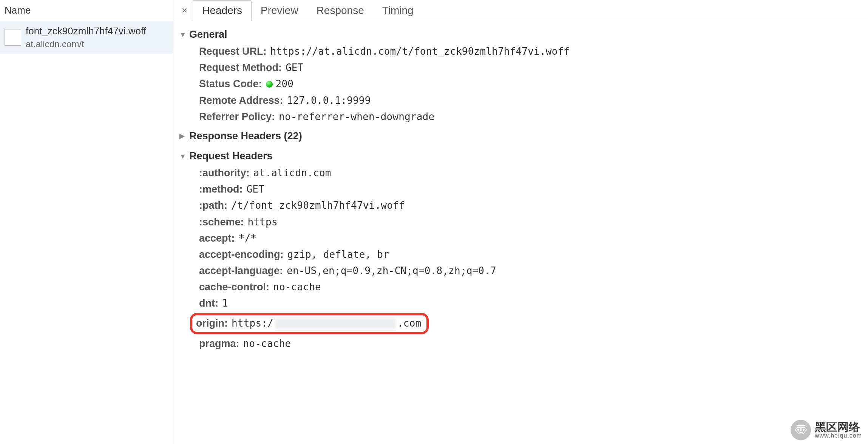  I want to click on watermark-logo-icon: 〠, so click(801, 430).